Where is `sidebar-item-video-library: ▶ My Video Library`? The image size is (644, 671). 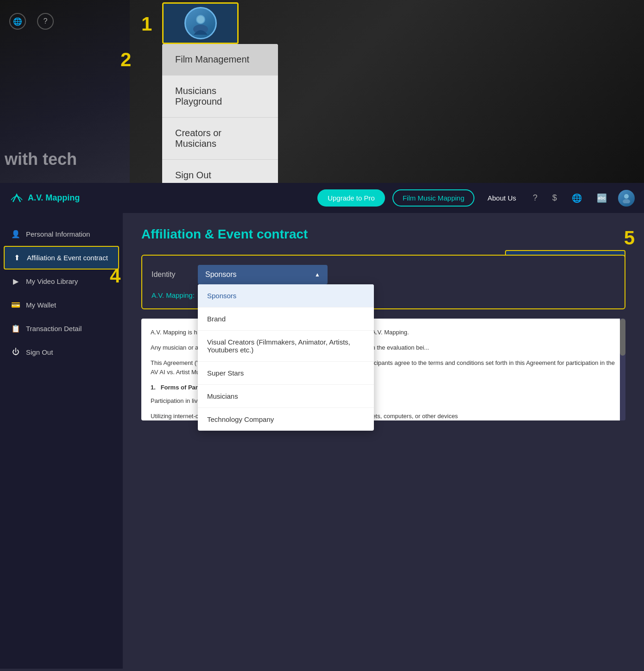
sidebar-item-video-library: ▶ My Video Library is located at coordinates (61, 282).